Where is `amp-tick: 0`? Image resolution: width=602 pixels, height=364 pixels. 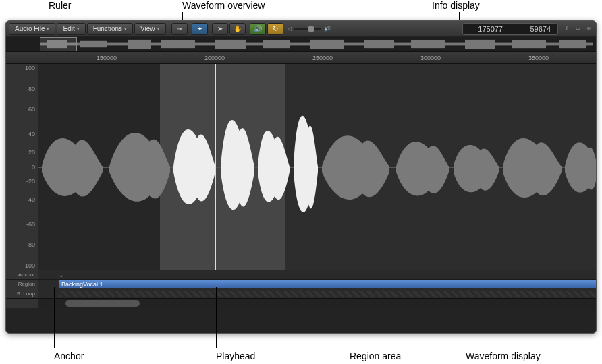 amp-tick: 0 is located at coordinates (34, 167).